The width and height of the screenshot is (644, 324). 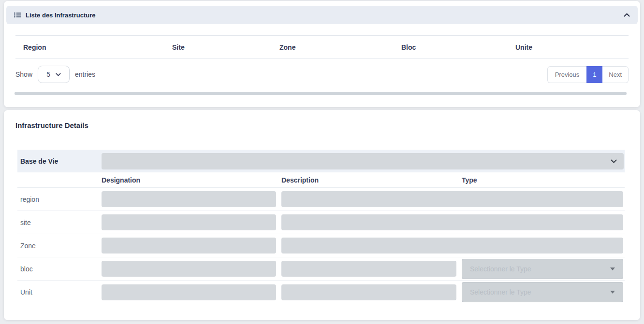 I want to click on list-table-header-row: Region Site Zone Bloc Unite, so click(x=322, y=47).